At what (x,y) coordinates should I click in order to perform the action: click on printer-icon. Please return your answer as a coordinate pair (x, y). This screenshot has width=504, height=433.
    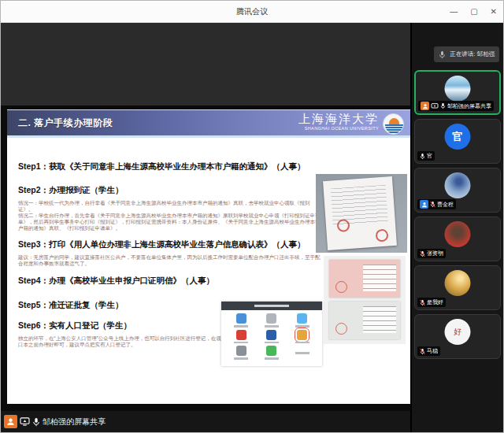
    Looking at the image, I should click on (241, 351).